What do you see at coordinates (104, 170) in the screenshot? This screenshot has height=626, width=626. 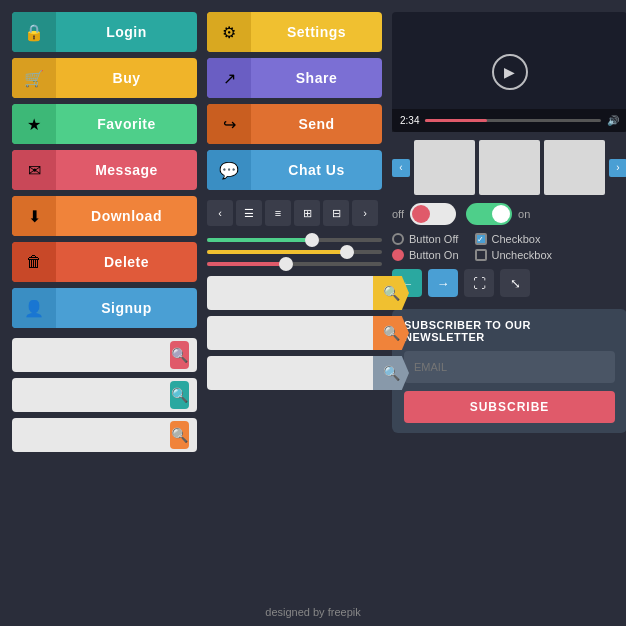 I see `message-button: ✉ Message` at bounding box center [104, 170].